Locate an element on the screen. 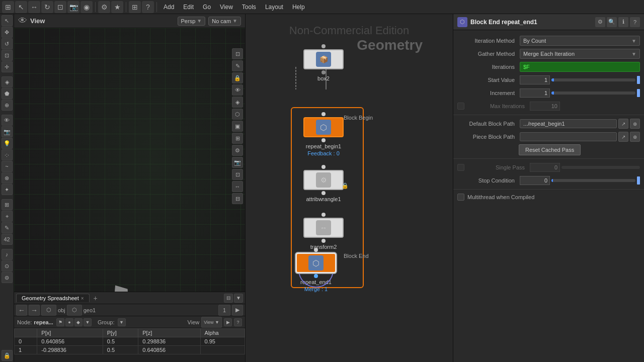  tb-scale: ⊡ is located at coordinates (7, 55).